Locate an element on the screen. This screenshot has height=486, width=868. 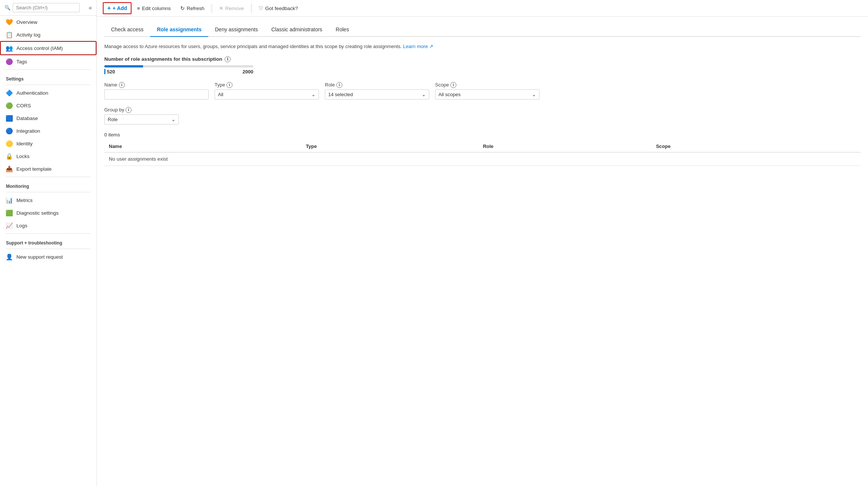
filter-type-label: Type ℹ is located at coordinates (267, 85).